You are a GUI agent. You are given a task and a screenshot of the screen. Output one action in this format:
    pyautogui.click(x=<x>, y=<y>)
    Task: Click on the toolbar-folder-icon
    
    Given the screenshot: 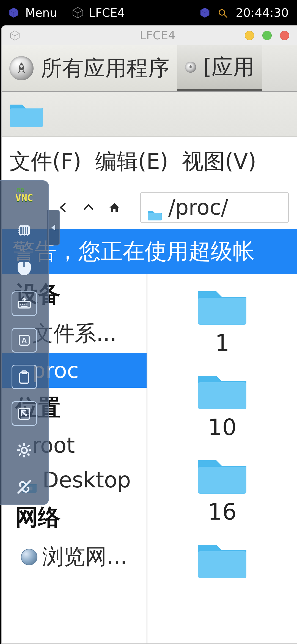 What is the action you would take?
    pyautogui.click(x=26, y=114)
    